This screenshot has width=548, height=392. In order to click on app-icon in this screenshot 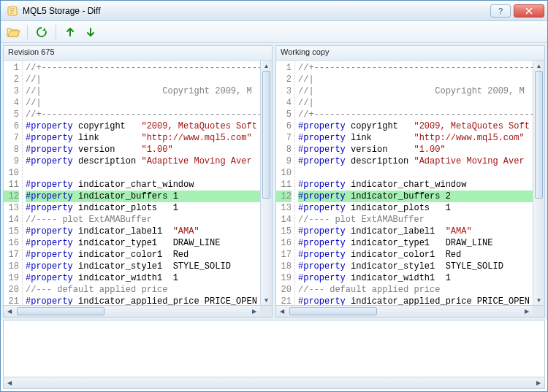, I will do `click(12, 11)`.